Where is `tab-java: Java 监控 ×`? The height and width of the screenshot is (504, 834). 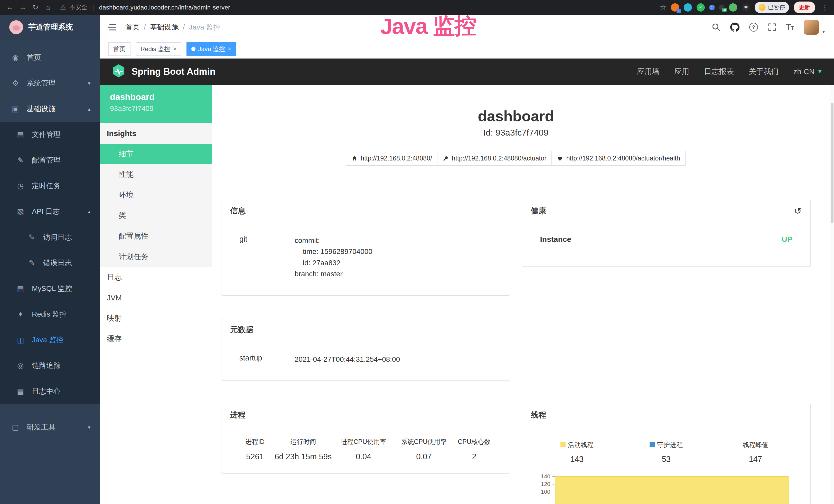 tab-java: Java 监控 × is located at coordinates (211, 49).